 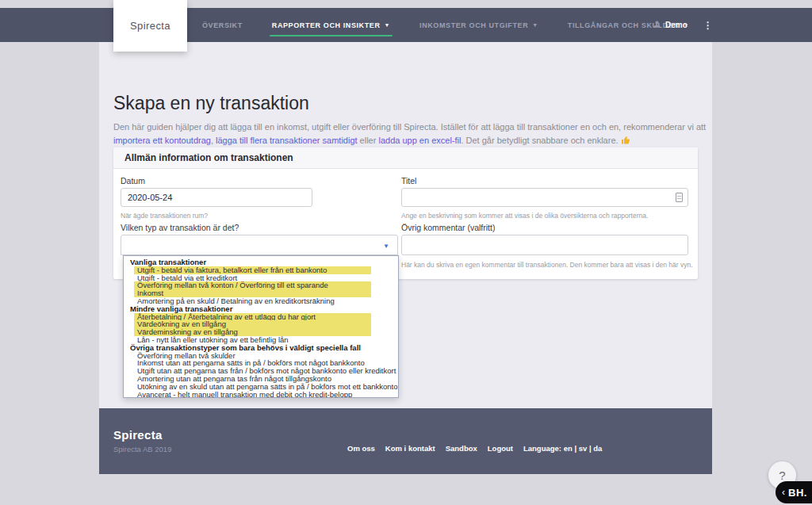 What do you see at coordinates (362, 449) in the screenshot?
I see `footer-link-om-oss: Om oss` at bounding box center [362, 449].